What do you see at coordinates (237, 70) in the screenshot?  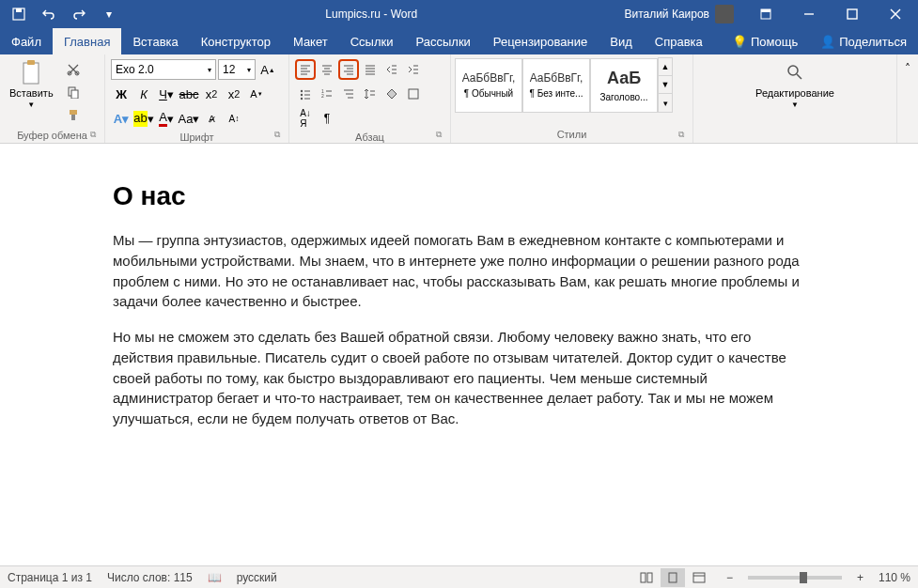 I see `font-size-combo: 12▾` at bounding box center [237, 70].